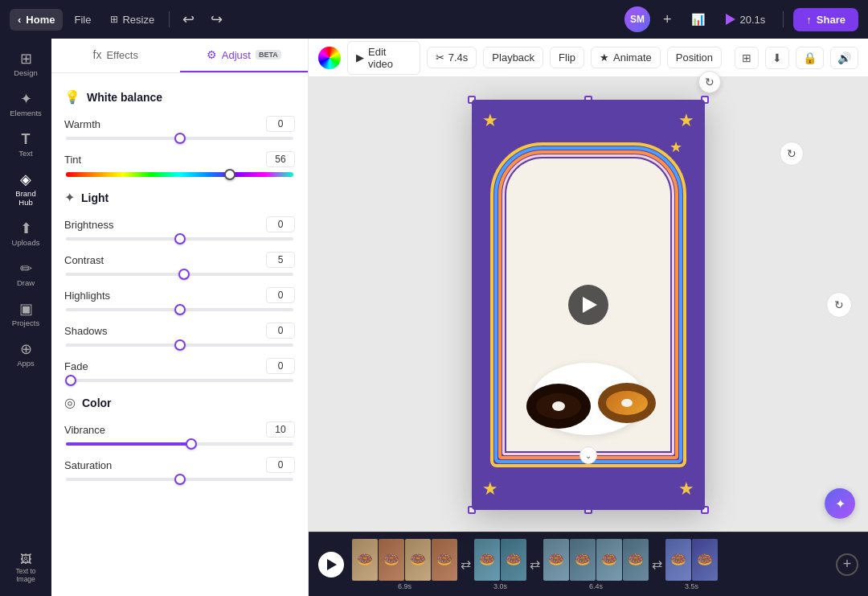 The height and width of the screenshot is (596, 868). I want to click on warmth-track, so click(180, 138).